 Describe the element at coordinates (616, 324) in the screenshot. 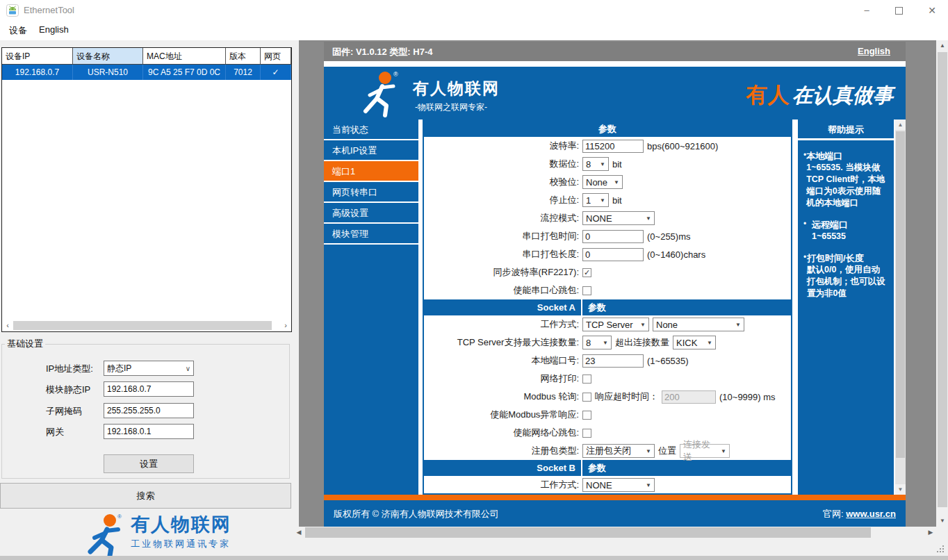

I see `select-dropdown: TCP Server▼` at that location.